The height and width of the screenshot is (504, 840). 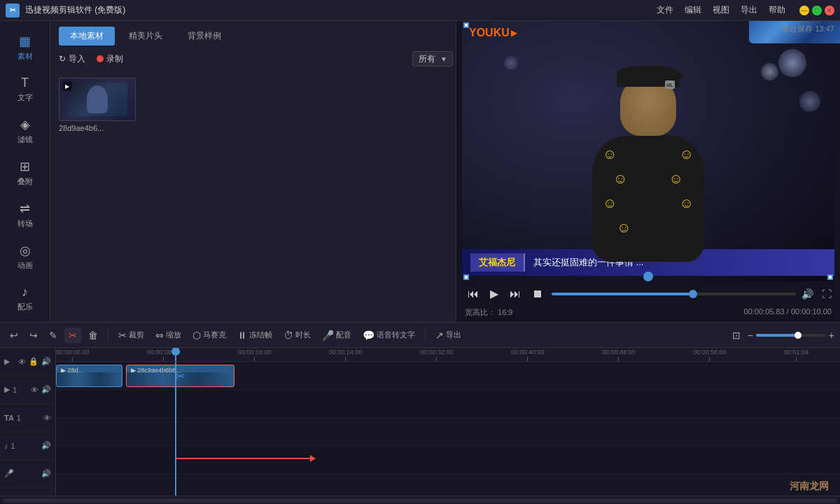 I want to click on duration-button: ⏱ 时长, so click(x=297, y=335).